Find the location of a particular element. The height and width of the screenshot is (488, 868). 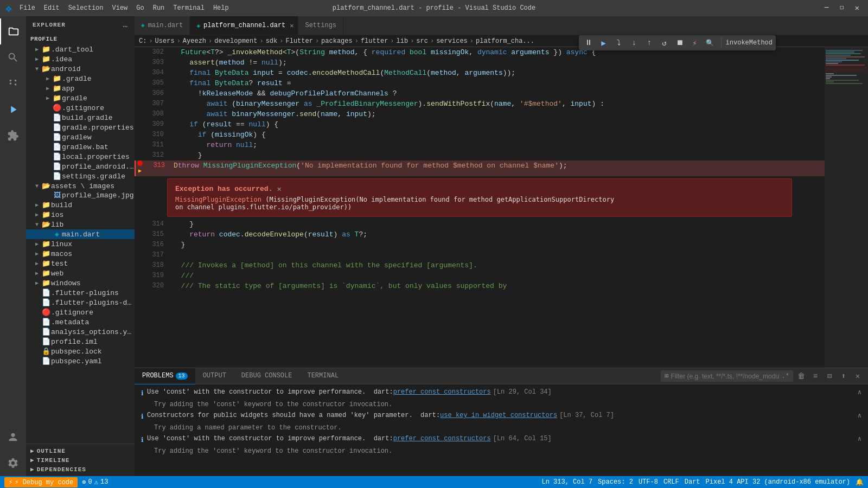

tree-item-metadata: 📄 .metadata is located at coordinates (80, 322).